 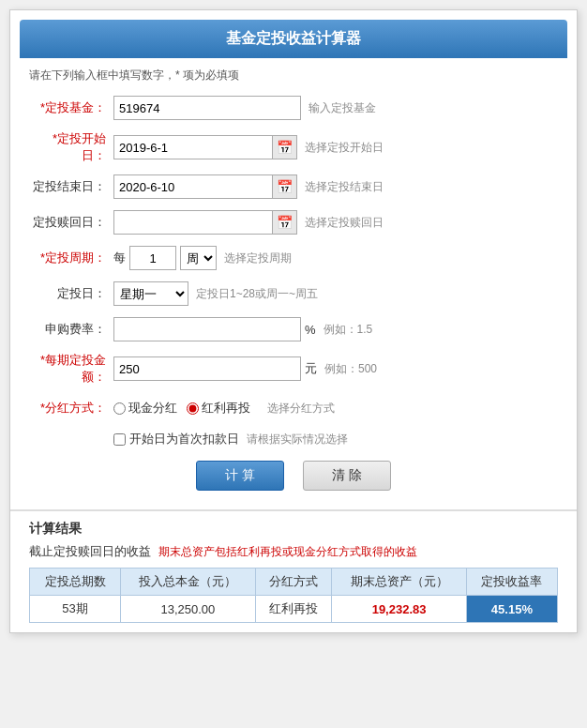 What do you see at coordinates (151, 294) in the screenshot?
I see `invest-day-select: 星期一 星期二 星期三 星期四 星期五` at bounding box center [151, 294].